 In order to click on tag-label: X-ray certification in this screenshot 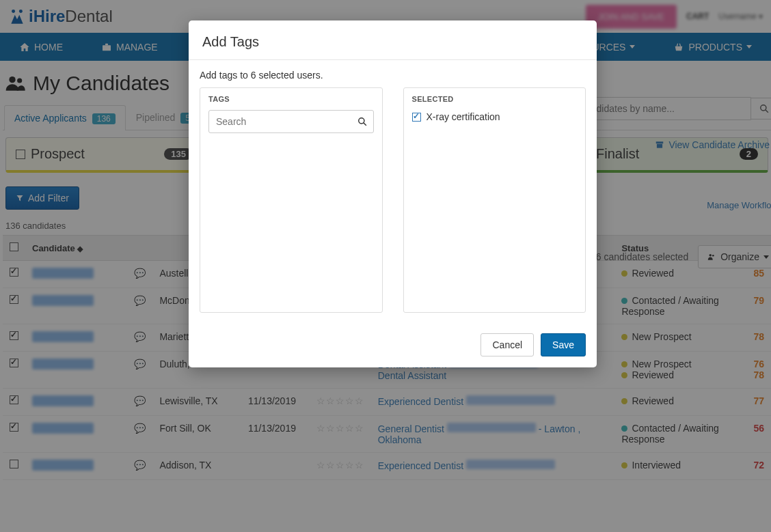, I will do `click(463, 117)`.